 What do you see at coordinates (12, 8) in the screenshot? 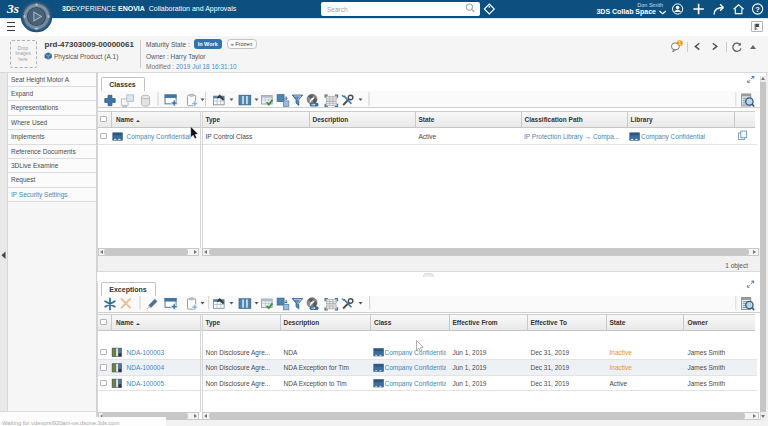
I see `svg-text: 3s` at bounding box center [12, 8].